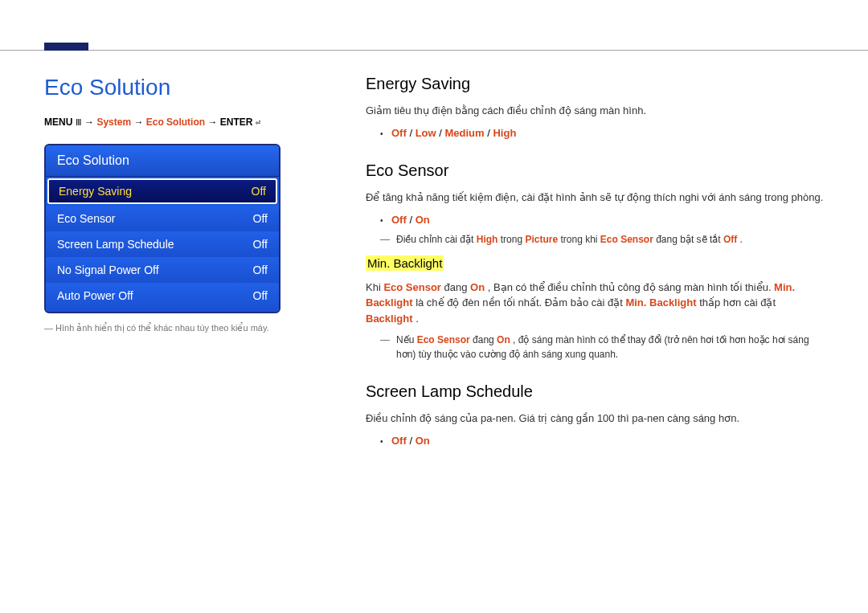 The height and width of the screenshot is (613, 868). Describe the element at coordinates (434, 26) in the screenshot. I see `top-divider` at that location.